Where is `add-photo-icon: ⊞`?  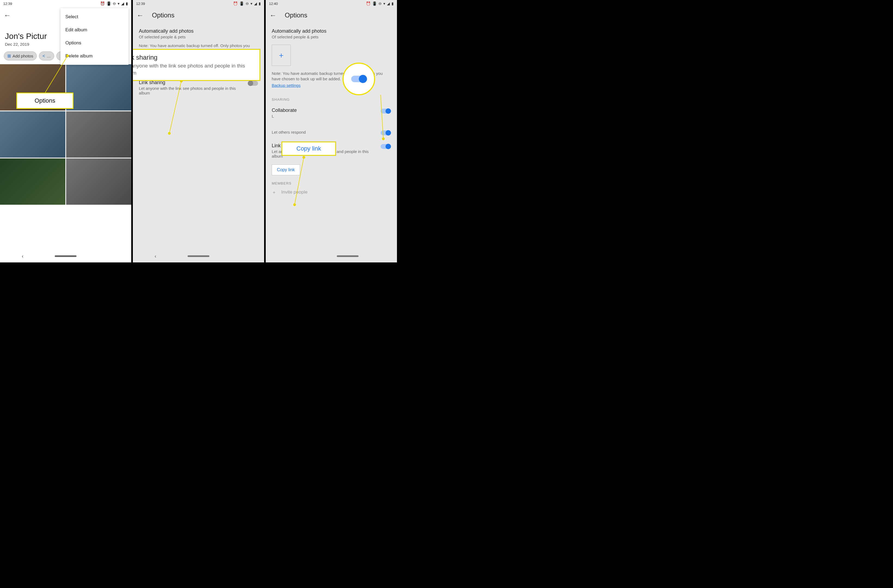
add-photo-icon: ⊞ is located at coordinates (9, 56).